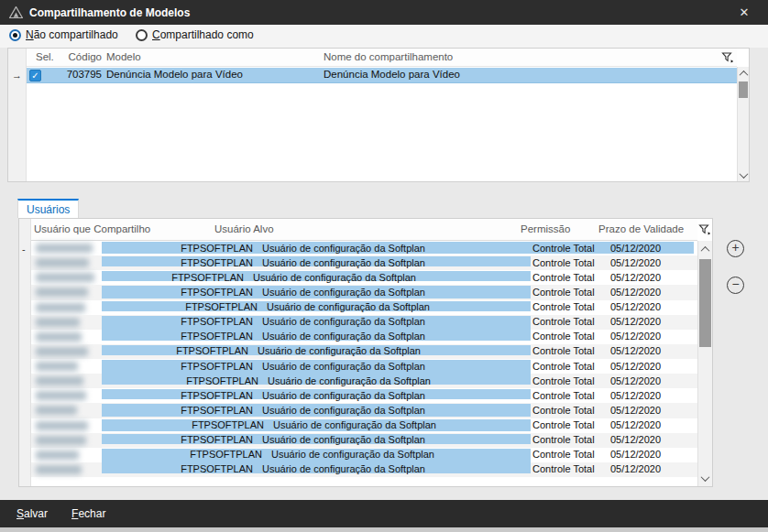 This screenshot has width=768, height=532. What do you see at coordinates (365, 230) in the screenshot?
I see `users-grid-header: Usuário que Compartilho Usuário Alvo Per…` at bounding box center [365, 230].